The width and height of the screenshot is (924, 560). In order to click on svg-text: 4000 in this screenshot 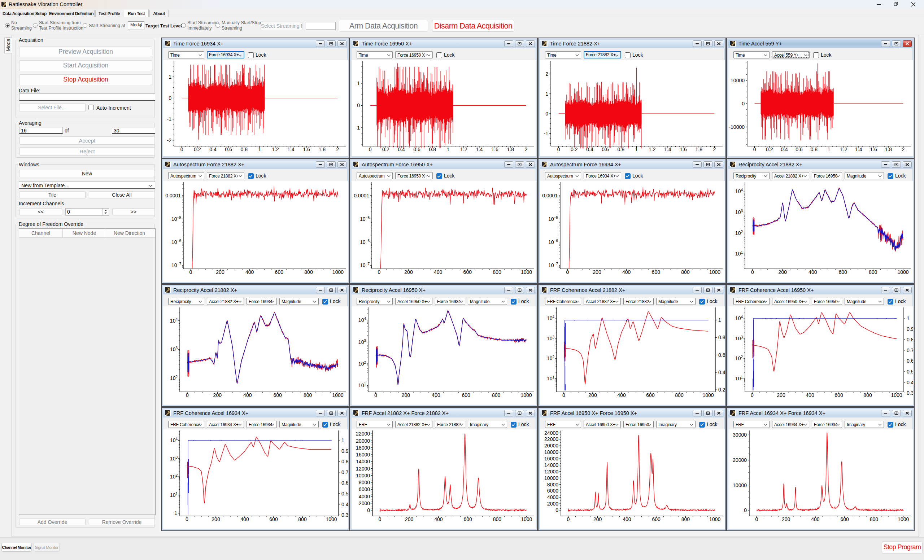, I will do `click(553, 497)`.